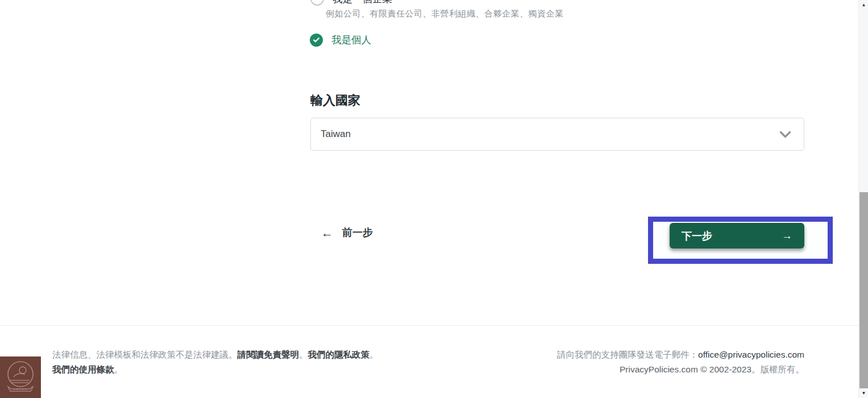 This screenshot has height=398, width=868. I want to click on country-heading: 輸入國家, so click(335, 101).